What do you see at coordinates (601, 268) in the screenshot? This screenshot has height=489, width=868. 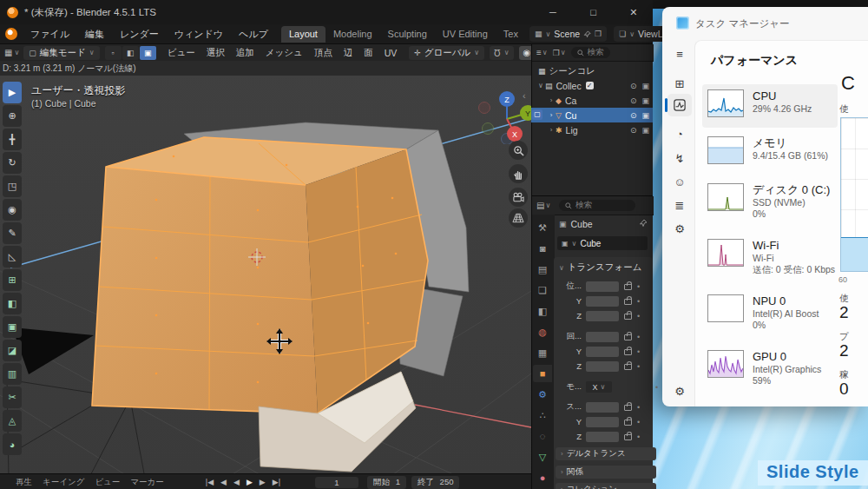 I see `transform-panel-header: ∨ トランスフォーム` at bounding box center [601, 268].